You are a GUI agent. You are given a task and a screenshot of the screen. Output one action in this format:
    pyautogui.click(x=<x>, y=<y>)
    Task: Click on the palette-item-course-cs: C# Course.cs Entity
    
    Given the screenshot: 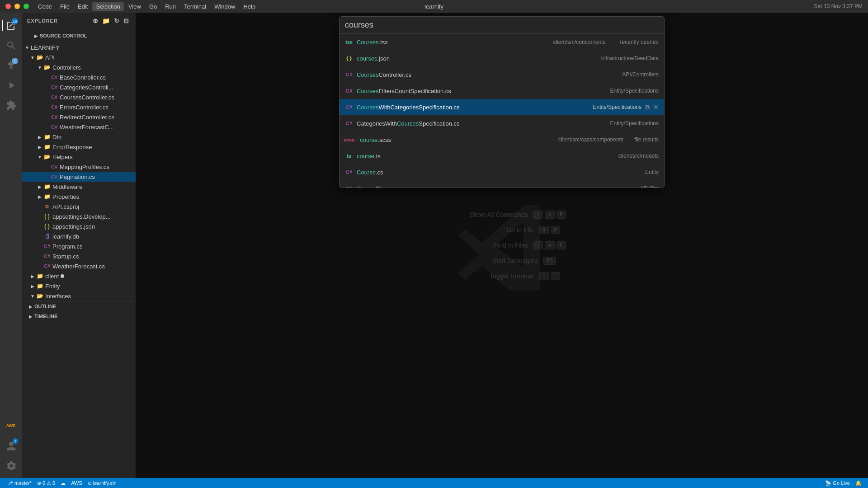 What is the action you would take?
    pyautogui.click(x=502, y=172)
    